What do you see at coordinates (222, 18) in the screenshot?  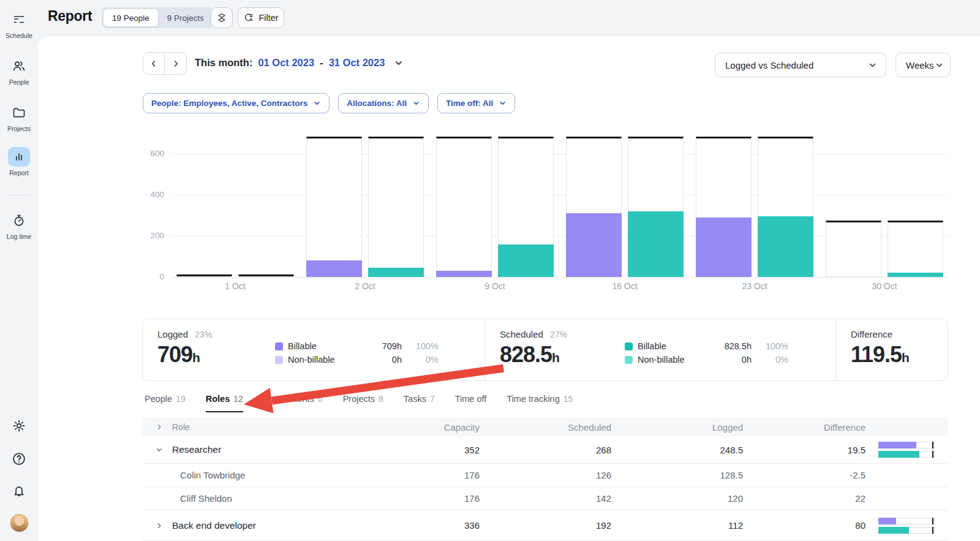 I see `layers-icon` at bounding box center [222, 18].